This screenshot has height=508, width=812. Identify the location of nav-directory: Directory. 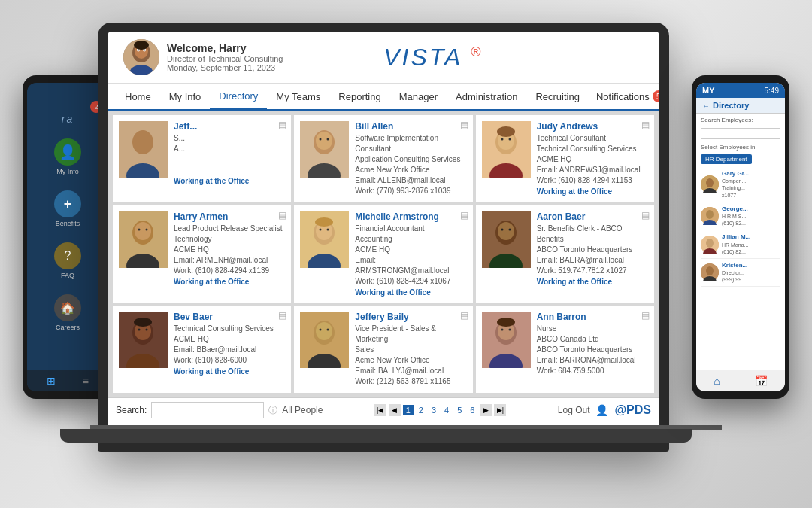
(238, 96).